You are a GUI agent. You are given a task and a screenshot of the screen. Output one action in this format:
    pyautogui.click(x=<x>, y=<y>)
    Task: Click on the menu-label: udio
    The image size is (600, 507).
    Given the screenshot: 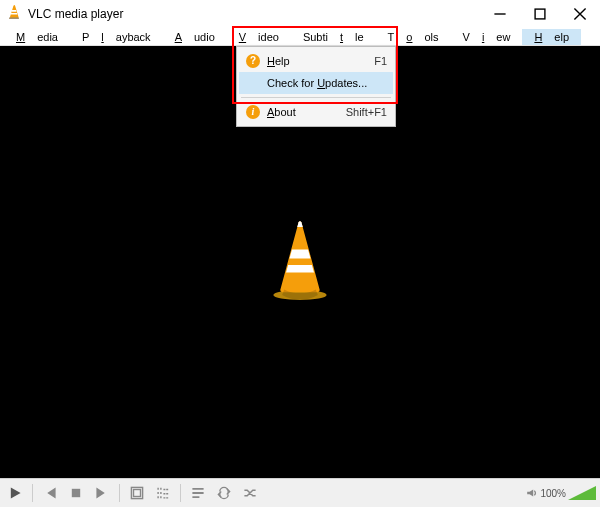 What is the action you would take?
    pyautogui.click(x=204, y=37)
    